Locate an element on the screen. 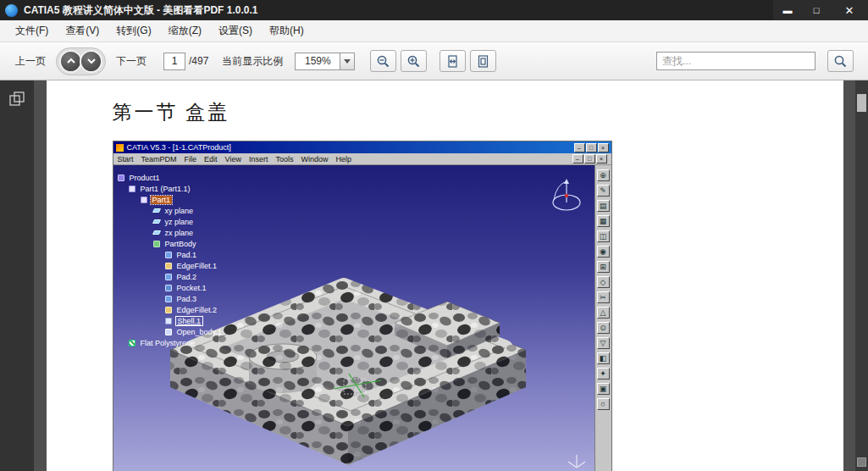 The height and width of the screenshot is (471, 868). tree-node-edgefillet2: EdgeFillet.2 is located at coordinates (171, 310).